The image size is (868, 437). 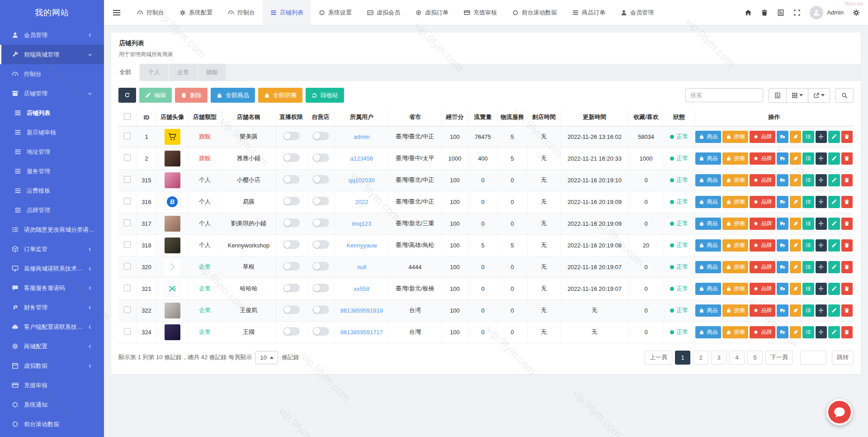 What do you see at coordinates (362, 289) in the screenshot?
I see `owner-user-link: xx558` at bounding box center [362, 289].